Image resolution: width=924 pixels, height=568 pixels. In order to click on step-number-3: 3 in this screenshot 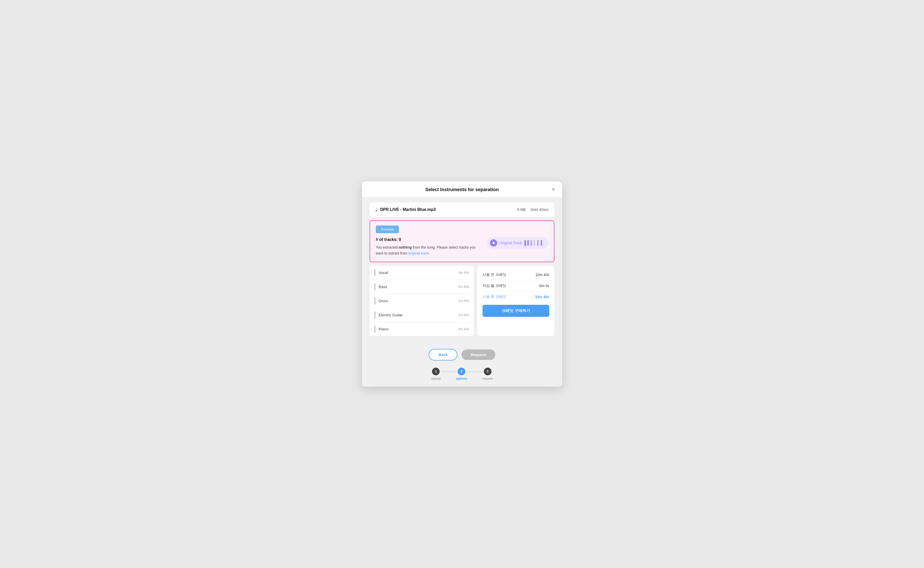, I will do `click(488, 371)`.